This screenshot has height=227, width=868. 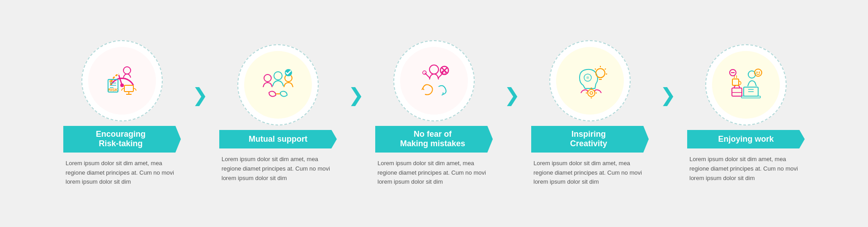 I want to click on desc-encouraging-risk: Lorem ipsum dolor sit dim amet, mea regi…, so click(x=122, y=173).